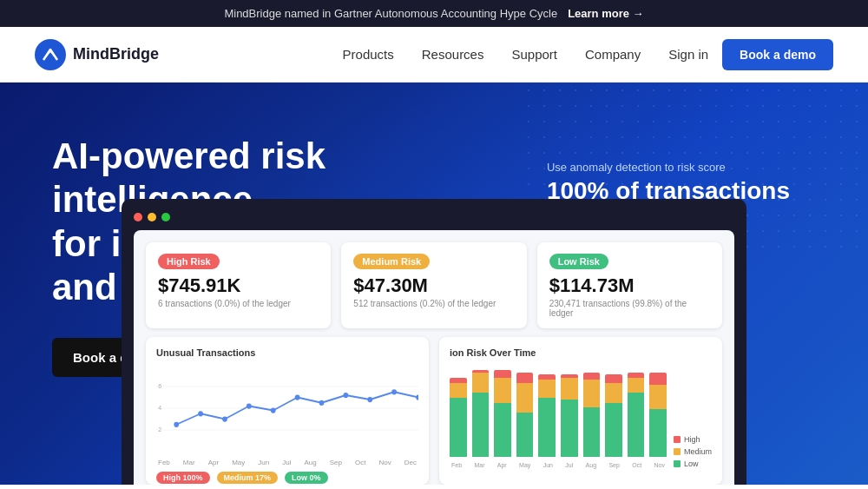 The height and width of the screenshot is (489, 868). What do you see at coordinates (630, 286) in the screenshot?
I see `low-risk-amount: $114.73M` at bounding box center [630, 286].